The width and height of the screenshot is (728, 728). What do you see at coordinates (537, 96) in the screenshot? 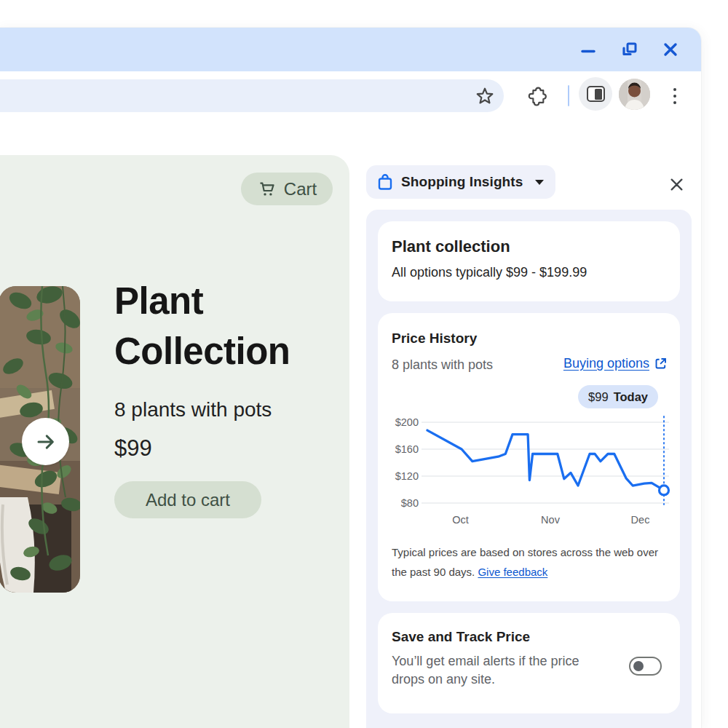
I see `extensions-puzzle-icon` at bounding box center [537, 96].